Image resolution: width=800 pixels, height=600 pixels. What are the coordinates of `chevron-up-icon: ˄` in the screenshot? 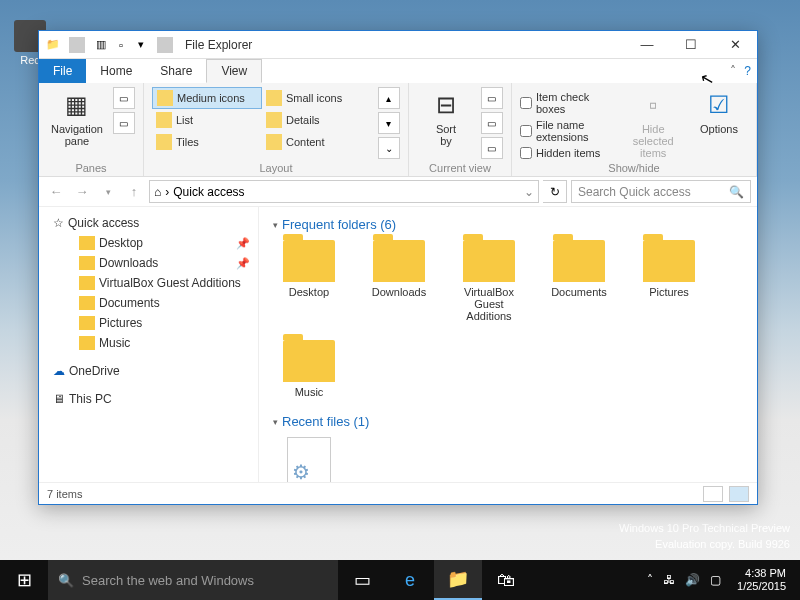 It's located at (733, 71).